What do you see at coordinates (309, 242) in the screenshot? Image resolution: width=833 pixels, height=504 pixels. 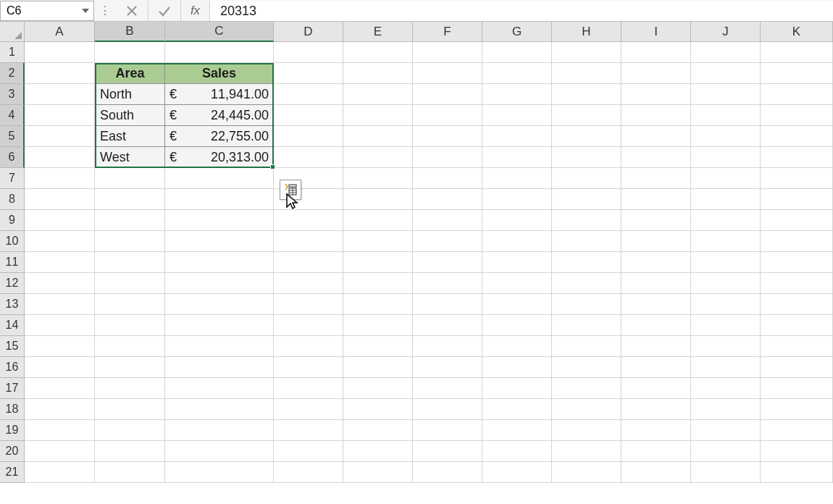 I see `cell-D10` at bounding box center [309, 242].